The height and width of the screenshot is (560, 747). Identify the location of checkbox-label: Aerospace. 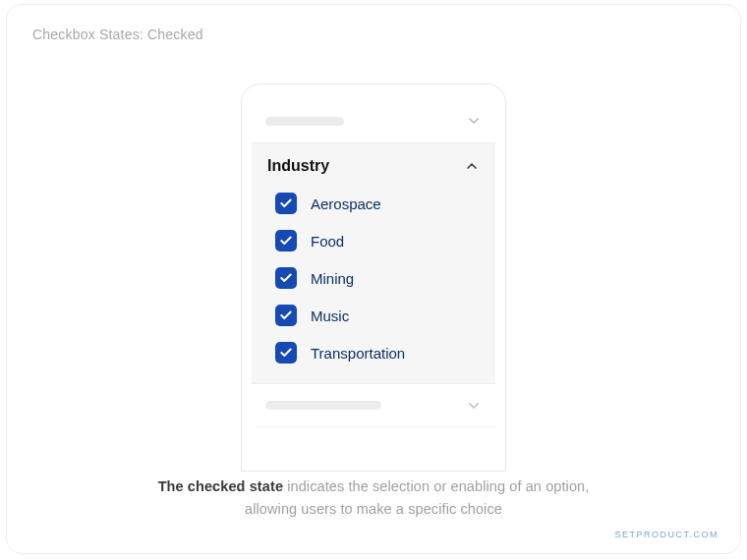
(346, 204).